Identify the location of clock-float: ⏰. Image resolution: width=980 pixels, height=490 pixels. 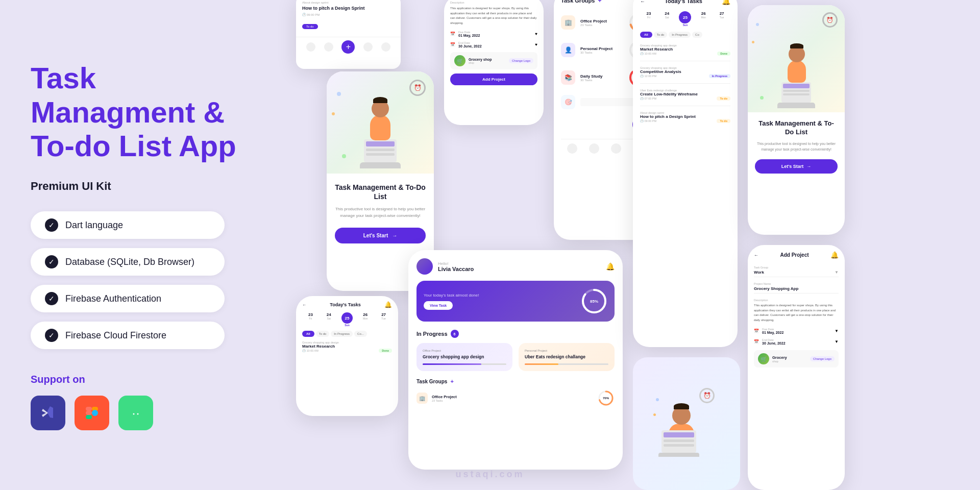
(707, 396).